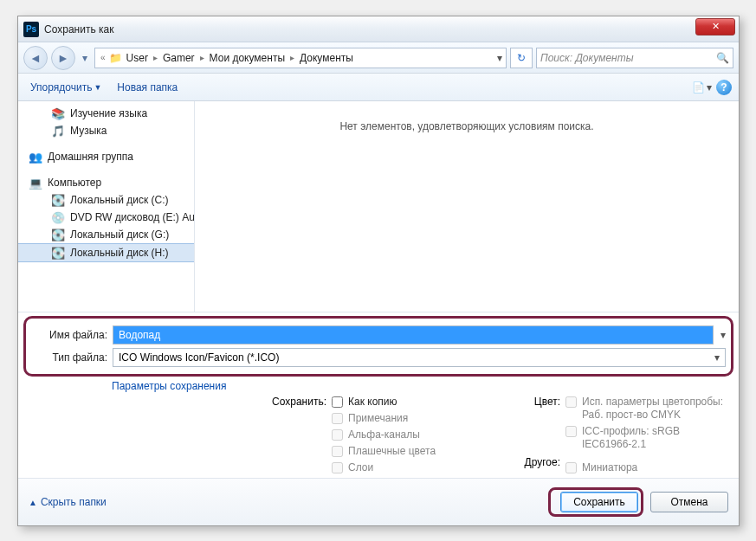  I want to click on close-button: ✕, so click(715, 27).